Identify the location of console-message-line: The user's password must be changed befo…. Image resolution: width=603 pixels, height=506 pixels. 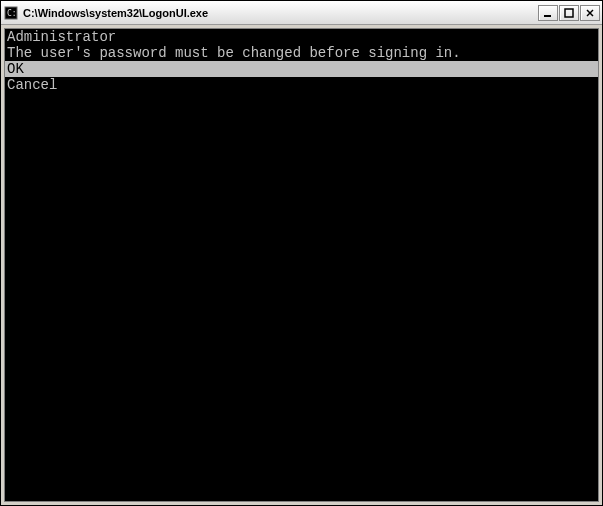
(302, 53).